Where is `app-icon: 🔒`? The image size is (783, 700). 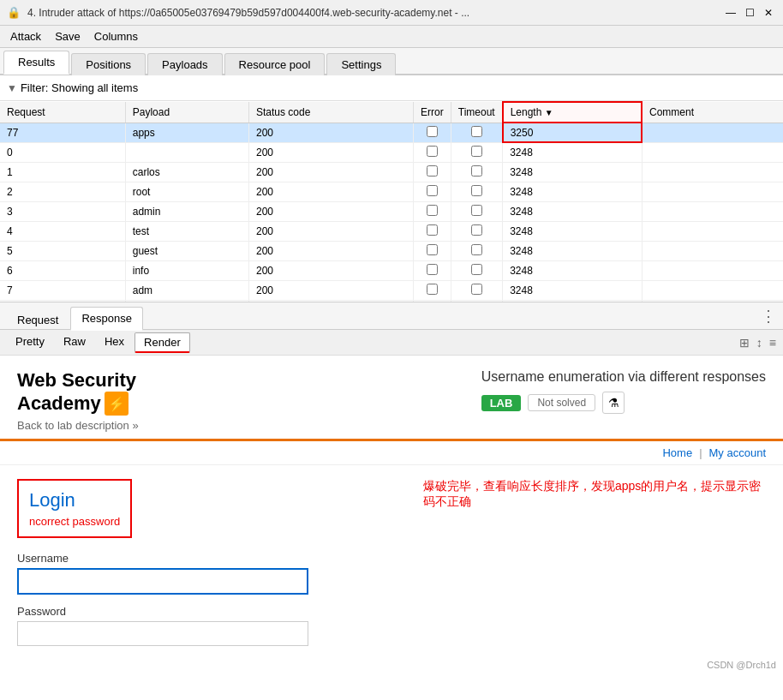
app-icon: 🔒 is located at coordinates (14, 13).